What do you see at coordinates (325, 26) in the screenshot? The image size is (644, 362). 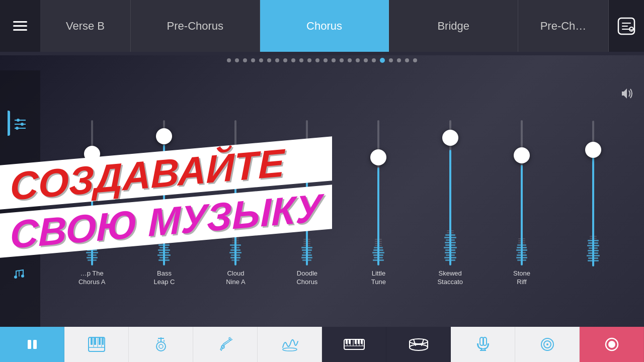 I see `tabs-container: Verse B Pre-Chorus Chorus Bridge Pre-Ch…` at bounding box center [325, 26].